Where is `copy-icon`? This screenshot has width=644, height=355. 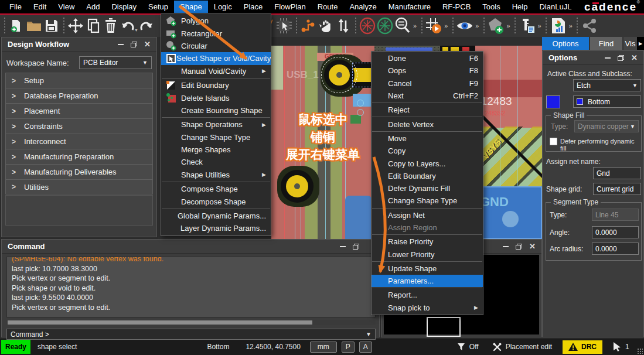
copy-icon is located at coordinates (93, 26).